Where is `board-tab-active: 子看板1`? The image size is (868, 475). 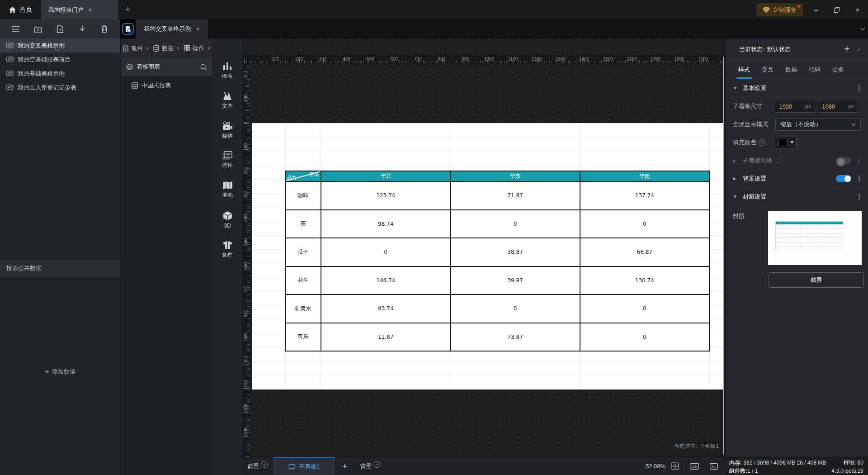
board-tab-active: 子看板1 is located at coordinates (304, 466).